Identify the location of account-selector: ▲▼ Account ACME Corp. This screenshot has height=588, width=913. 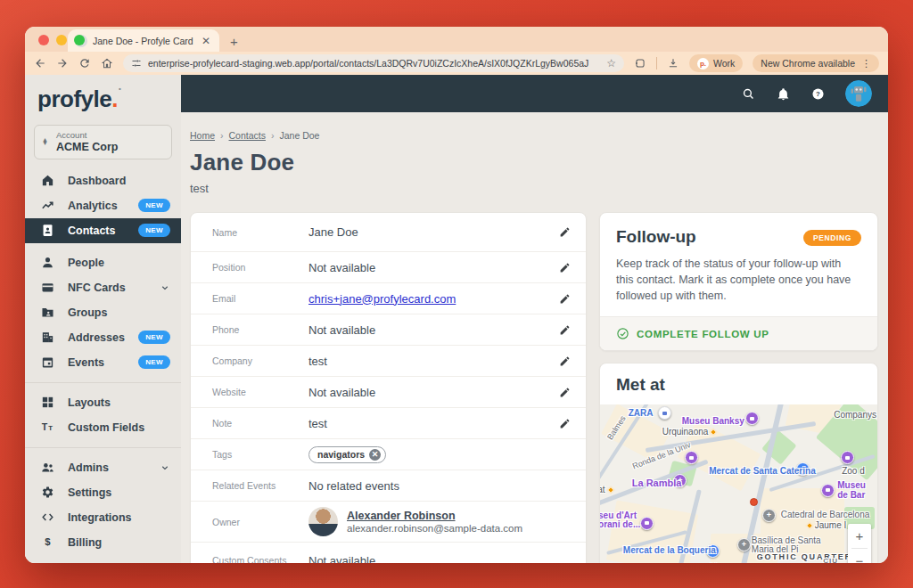
(103, 143).